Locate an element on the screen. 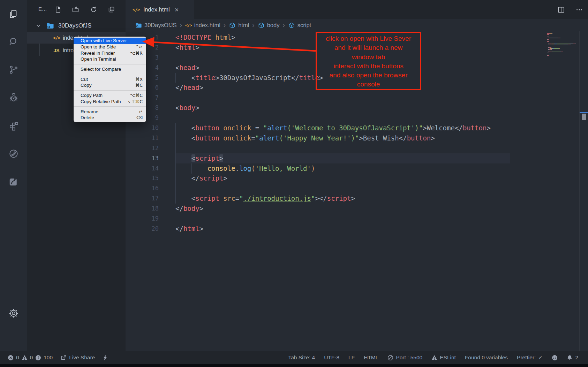  slash-circle-icon is located at coordinates (391, 358).